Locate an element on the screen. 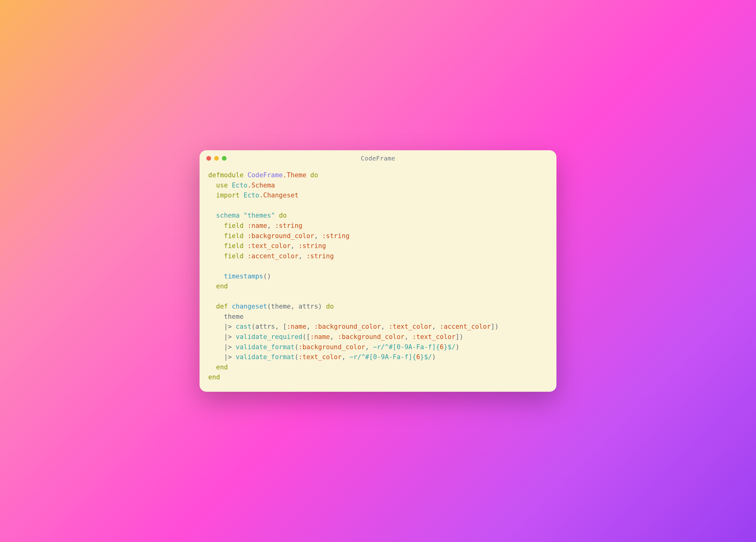  code-line: |> validate_format(:background_color, ~r… is located at coordinates (334, 347).